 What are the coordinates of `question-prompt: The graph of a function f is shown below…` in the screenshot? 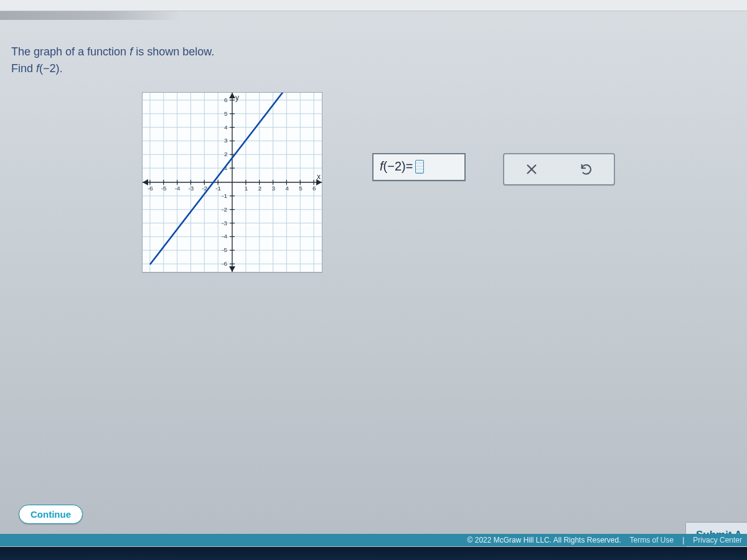 It's located at (373, 60).